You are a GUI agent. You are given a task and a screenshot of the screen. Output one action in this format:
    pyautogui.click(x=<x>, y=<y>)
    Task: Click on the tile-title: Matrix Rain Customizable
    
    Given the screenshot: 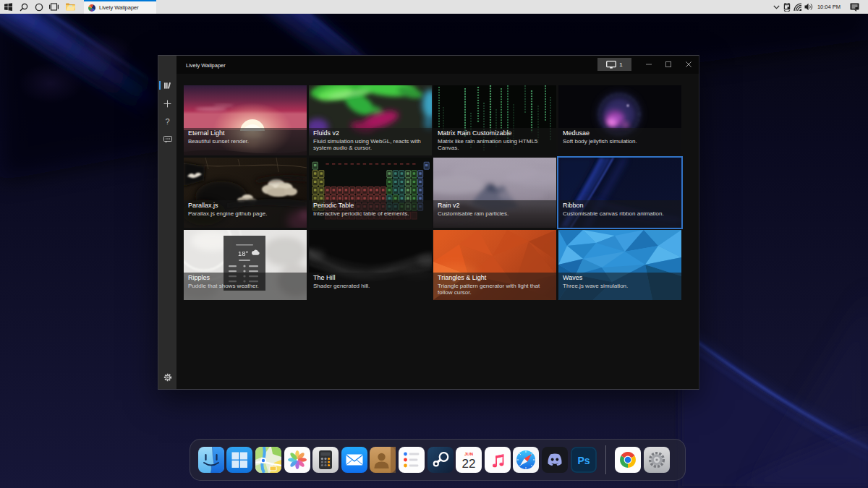 What is the action you would take?
    pyautogui.click(x=497, y=134)
    